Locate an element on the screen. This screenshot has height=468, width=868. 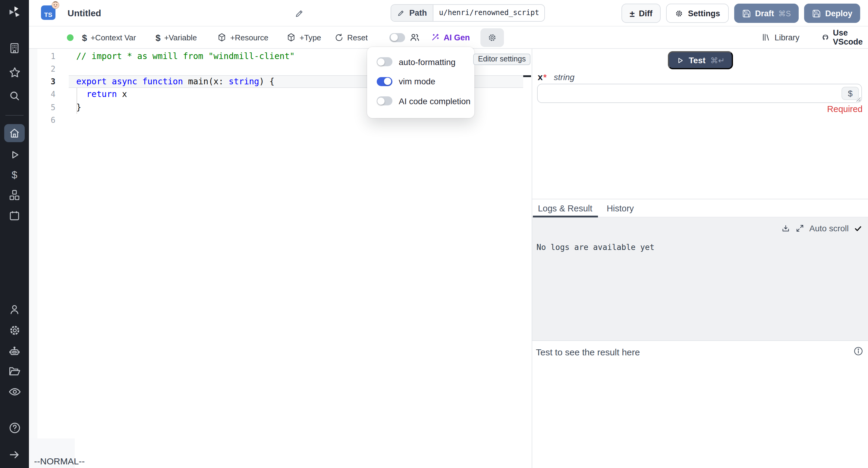
line-number: 3 is located at coordinates (42, 82).